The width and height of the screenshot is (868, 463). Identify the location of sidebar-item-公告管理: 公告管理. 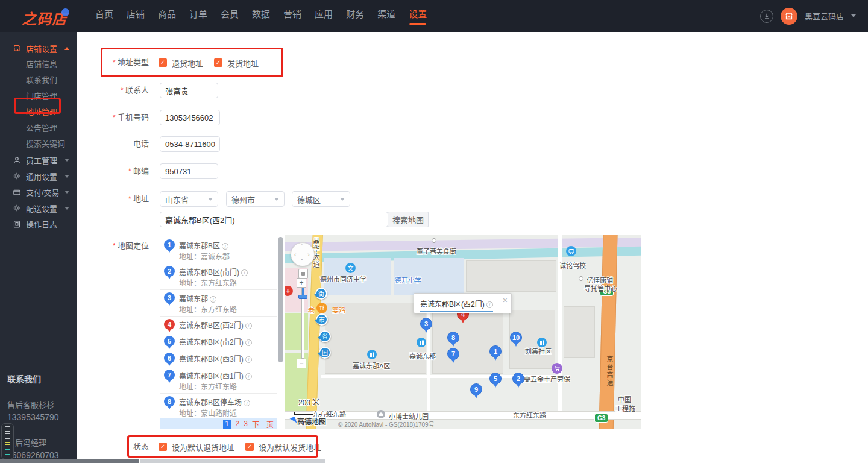
(39, 129).